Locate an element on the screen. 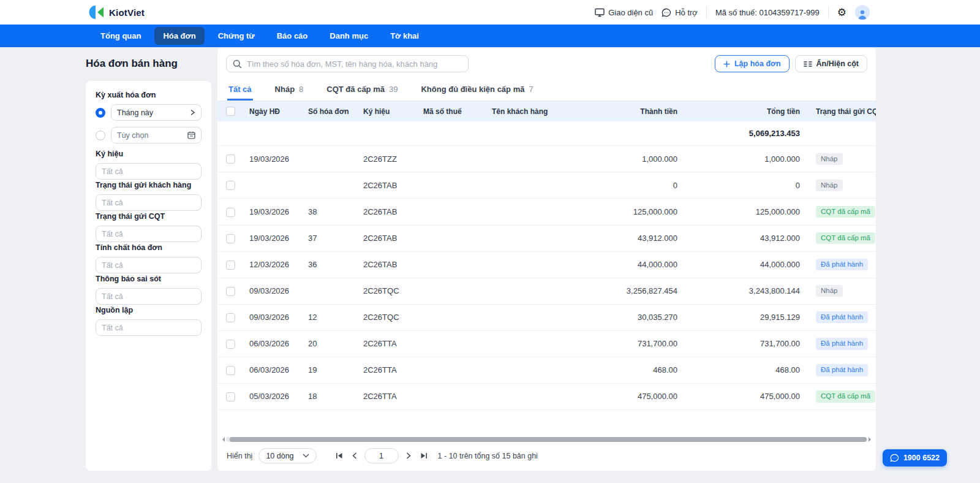  chevron-right-icon is located at coordinates (192, 113).